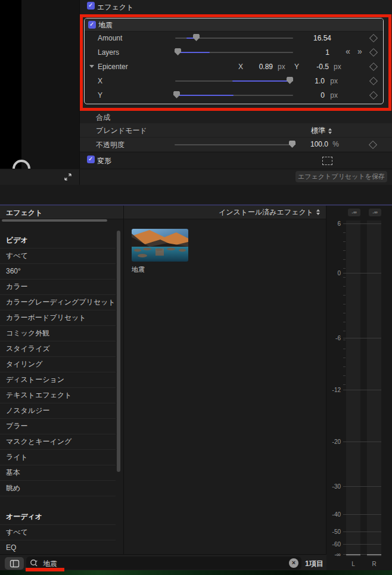  What do you see at coordinates (178, 52) in the screenshot?
I see `layers-slider-thumb` at bounding box center [178, 52].